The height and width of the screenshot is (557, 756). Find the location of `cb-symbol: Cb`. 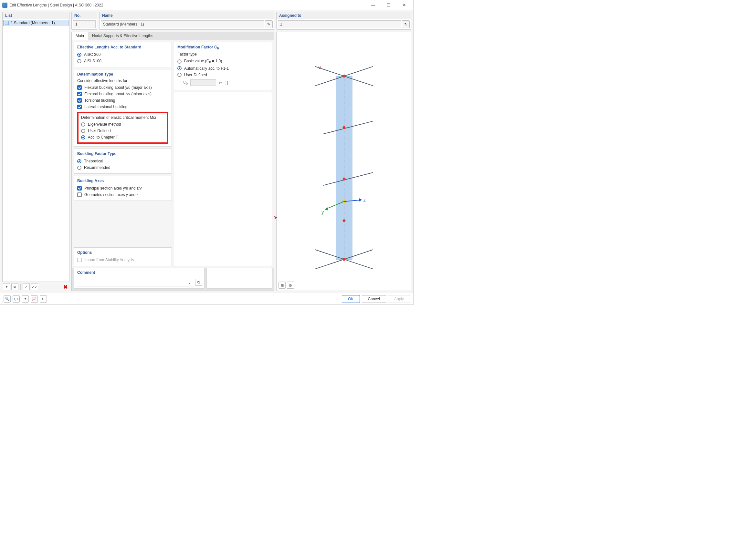

cb-symbol: Cb is located at coordinates (186, 83).